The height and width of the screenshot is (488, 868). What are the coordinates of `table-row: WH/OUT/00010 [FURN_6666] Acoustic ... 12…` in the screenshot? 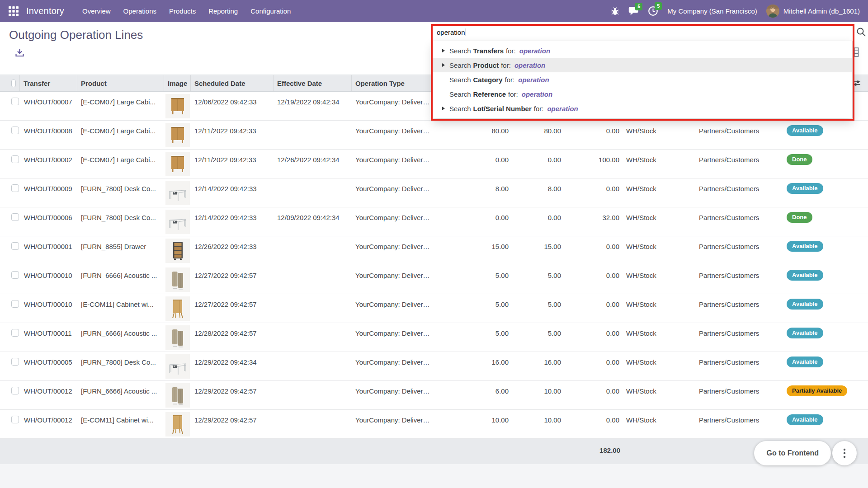 It's located at (434, 280).